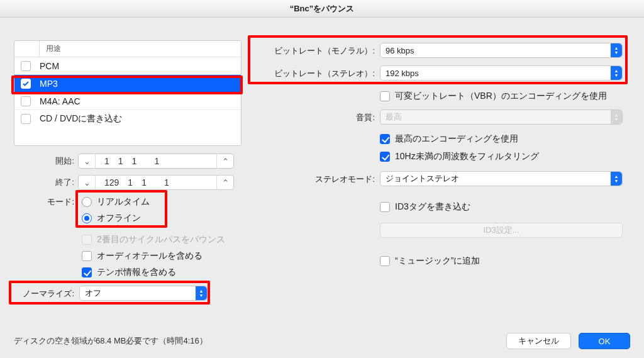 The height and width of the screenshot is (358, 644). Describe the element at coordinates (604, 341) in the screenshot. I see `ok-button: OK` at that location.